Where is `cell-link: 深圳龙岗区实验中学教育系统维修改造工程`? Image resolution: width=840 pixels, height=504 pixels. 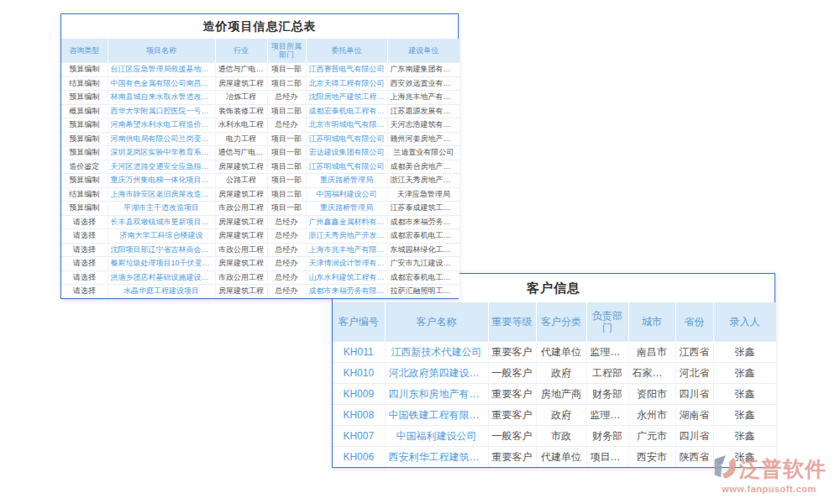
cell-link: 深圳龙岗区实验中学教育系统维修改造工程 is located at coordinates (161, 153).